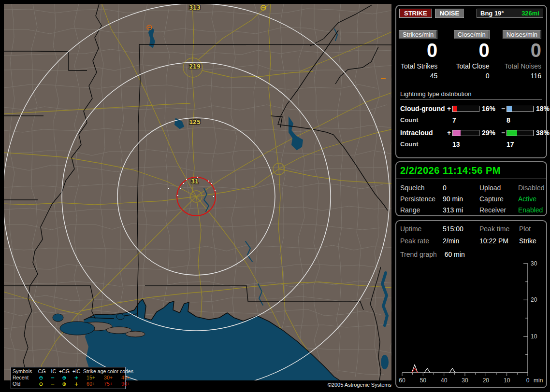  I want to click on svg-text: 0, so click(528, 380).